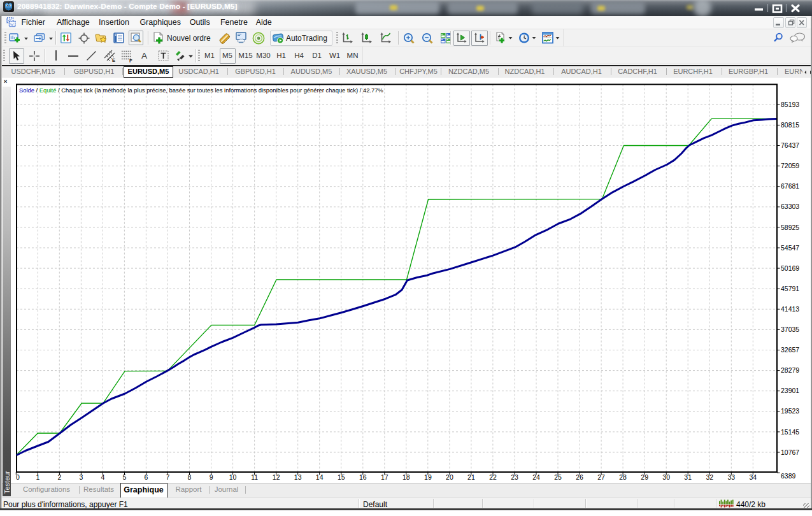 Image resolution: width=812 pixels, height=516 pixels. What do you see at coordinates (790, 411) in the screenshot?
I see `svg-text: 19523` at bounding box center [790, 411].